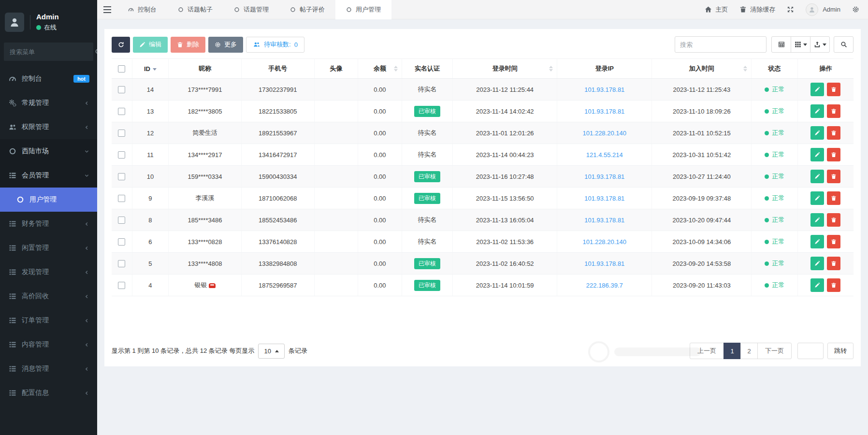 The image size is (868, 435). I want to click on edit-button: 编辑, so click(150, 44).